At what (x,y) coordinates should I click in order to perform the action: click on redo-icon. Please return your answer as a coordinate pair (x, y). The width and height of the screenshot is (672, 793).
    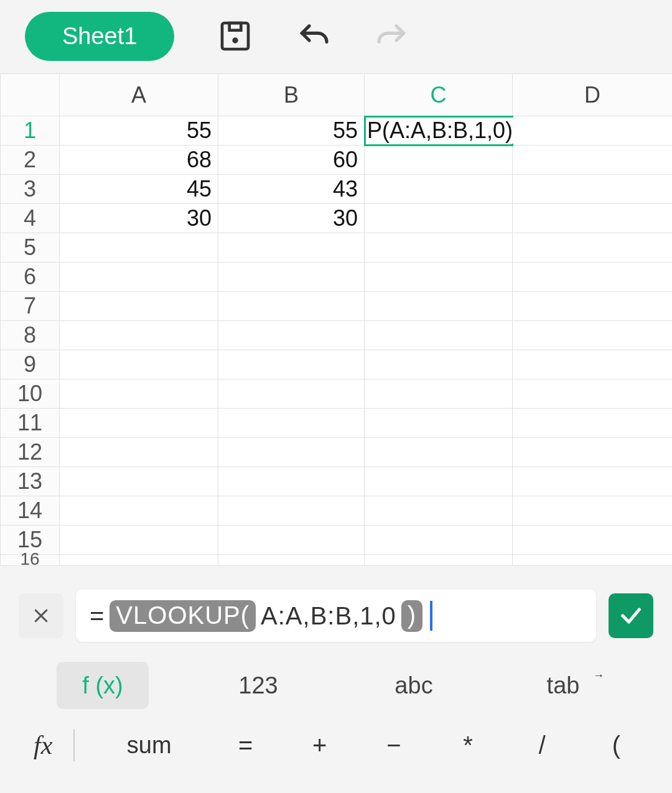
    Looking at the image, I should click on (392, 36).